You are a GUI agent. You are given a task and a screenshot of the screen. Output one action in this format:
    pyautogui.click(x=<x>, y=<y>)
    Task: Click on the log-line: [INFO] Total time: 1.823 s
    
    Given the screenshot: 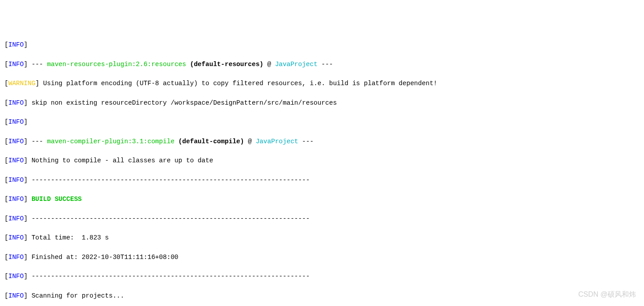 What is the action you would take?
    pyautogui.click(x=322, y=238)
    